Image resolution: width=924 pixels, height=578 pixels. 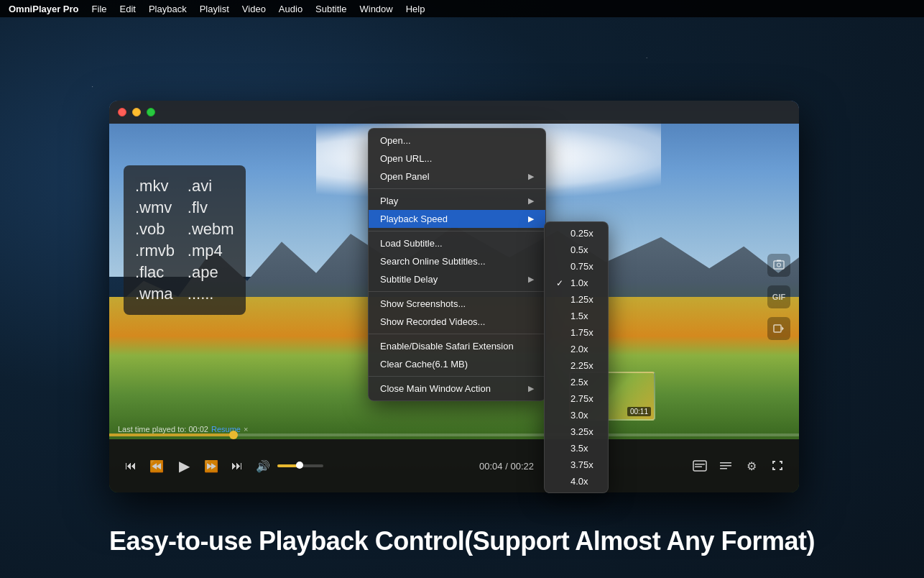 I want to click on speed-1-5x: 1.5x, so click(x=576, y=316).